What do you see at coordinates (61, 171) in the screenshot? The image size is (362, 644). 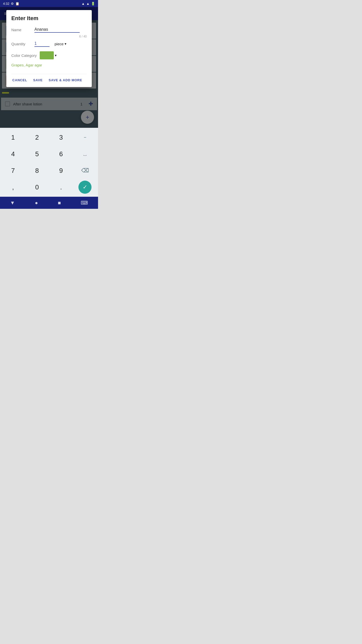 I see `key-9: 9` at bounding box center [61, 171].